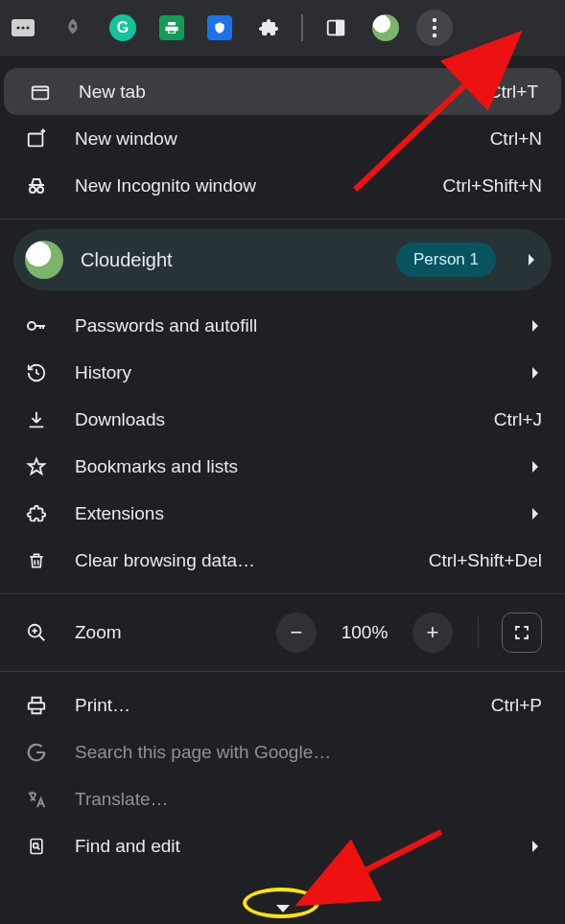 This screenshot has width=565, height=924. I want to click on menu-item-label: Downloads, so click(276, 420).